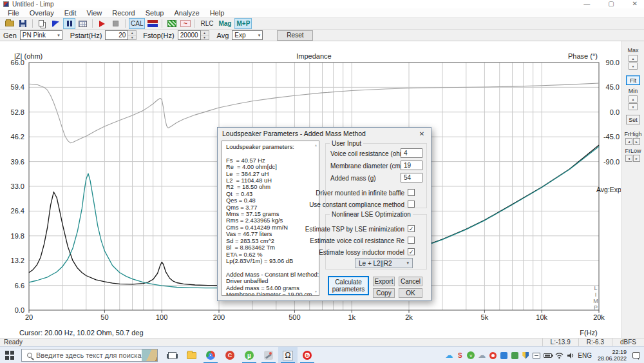 The image size is (644, 363). Describe the element at coordinates (133, 35) in the screenshot. I see `pstart-spinner: ▲▼` at that location.